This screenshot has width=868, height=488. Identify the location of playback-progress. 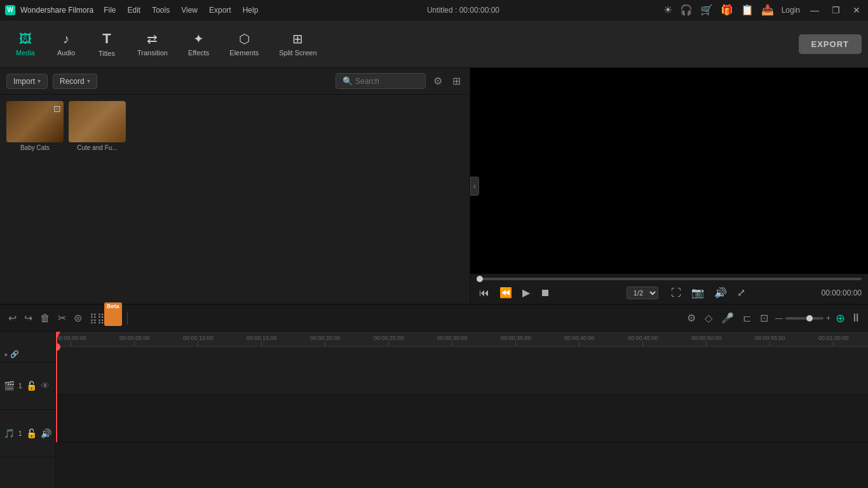
(669, 279).